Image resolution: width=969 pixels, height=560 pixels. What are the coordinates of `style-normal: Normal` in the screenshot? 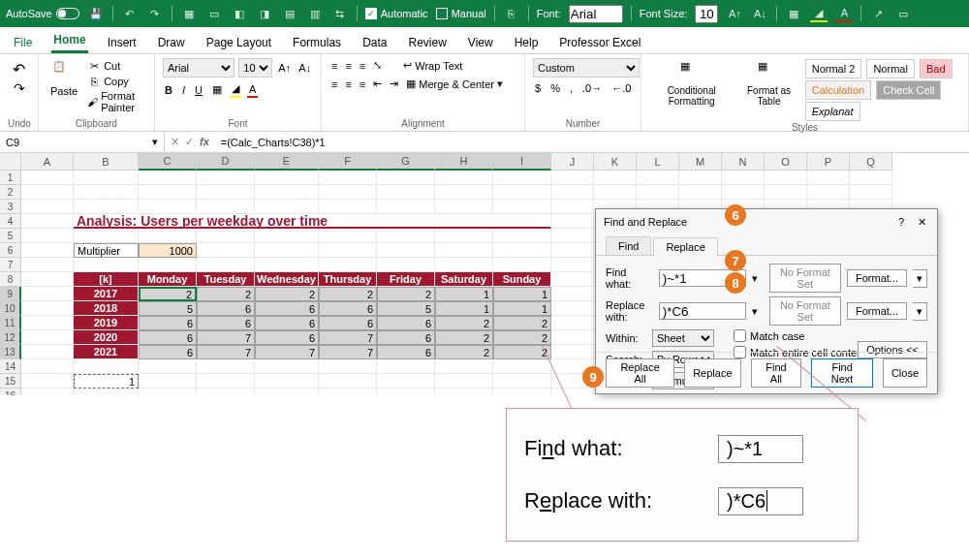 It's located at (890, 69).